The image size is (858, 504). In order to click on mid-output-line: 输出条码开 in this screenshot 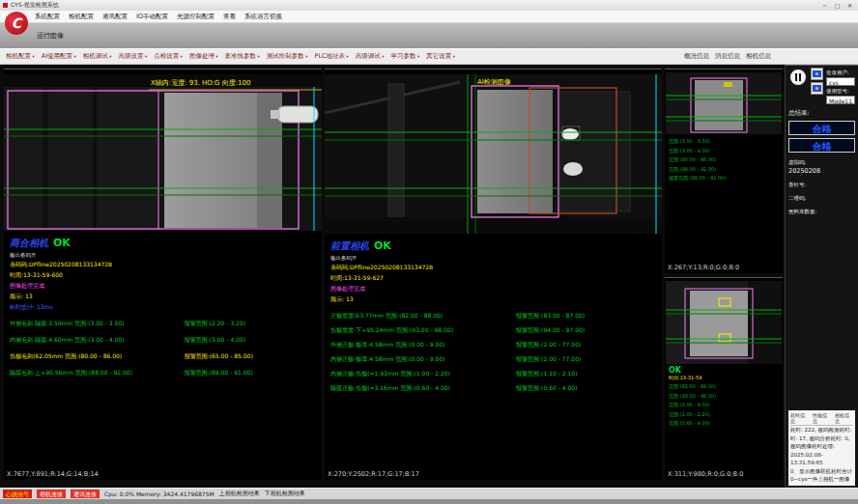, I will do `click(493, 259)`.